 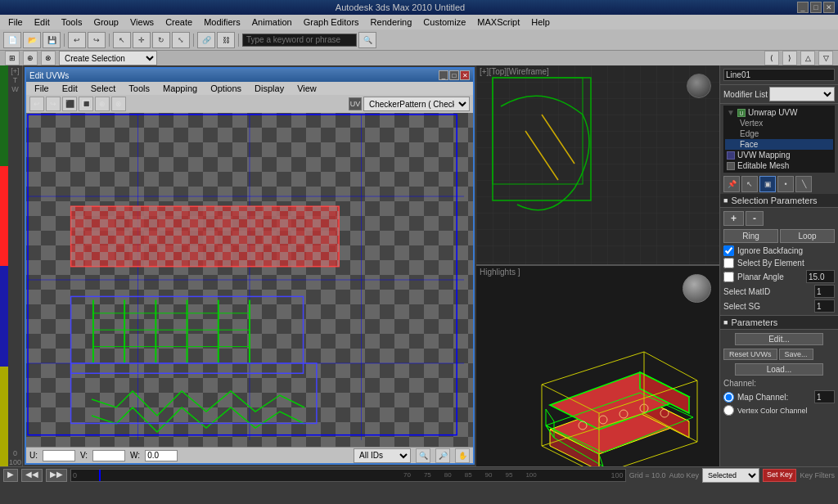 What do you see at coordinates (77, 40) in the screenshot?
I see `toolbar-undo: ↩` at bounding box center [77, 40].